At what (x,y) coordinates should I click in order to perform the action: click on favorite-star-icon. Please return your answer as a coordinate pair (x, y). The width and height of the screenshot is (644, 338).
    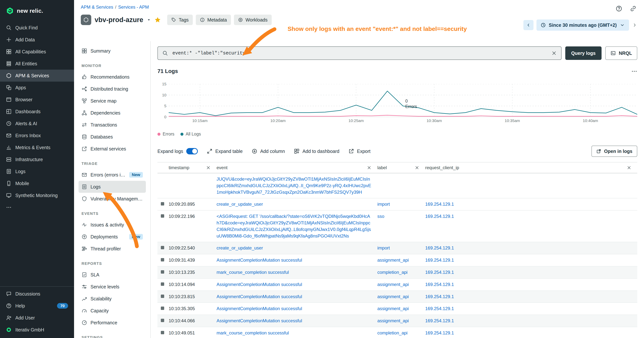
    Looking at the image, I should click on (158, 20).